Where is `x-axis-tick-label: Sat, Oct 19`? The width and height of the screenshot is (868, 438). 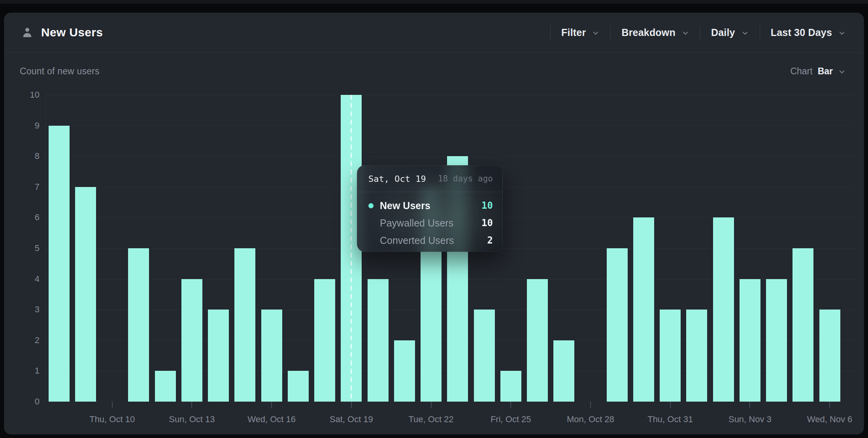 x-axis-tick-label: Sat, Oct 19 is located at coordinates (351, 419).